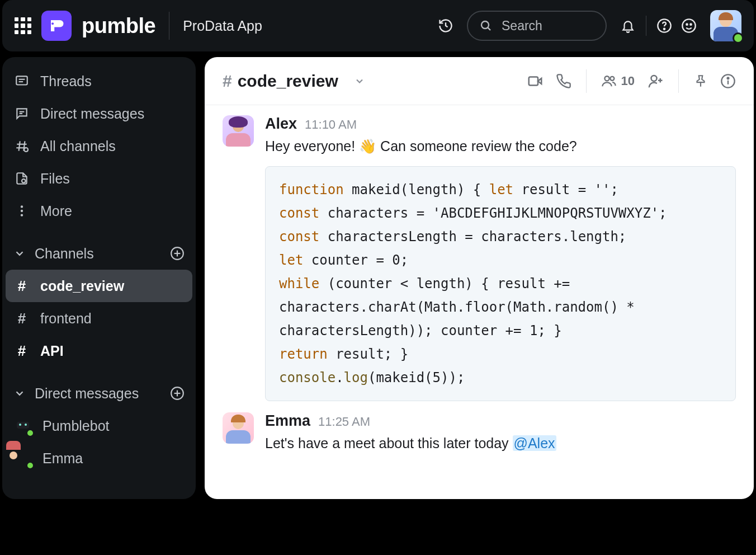 The height and width of the screenshot is (555, 756). Describe the element at coordinates (99, 351) in the screenshot. I see `sidebar-channel-api: # API` at that location.